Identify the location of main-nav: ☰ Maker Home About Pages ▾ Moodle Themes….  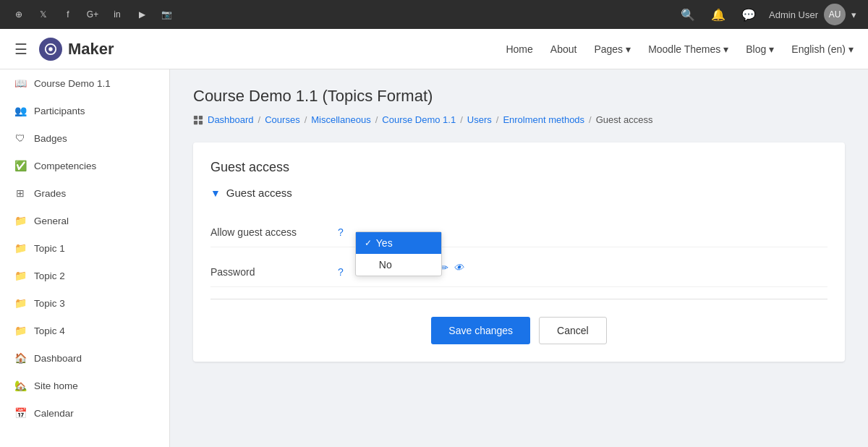
(434, 49).